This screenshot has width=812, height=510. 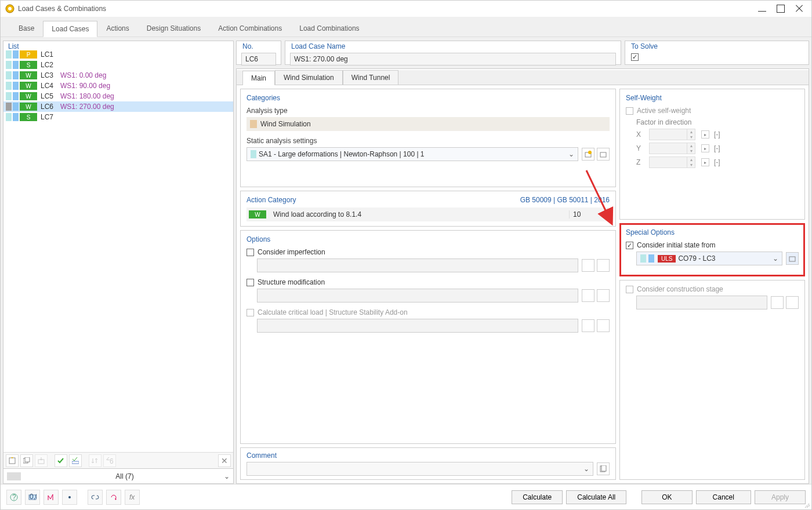 What do you see at coordinates (807, 505) in the screenshot?
I see `resize-grip` at bounding box center [807, 505].